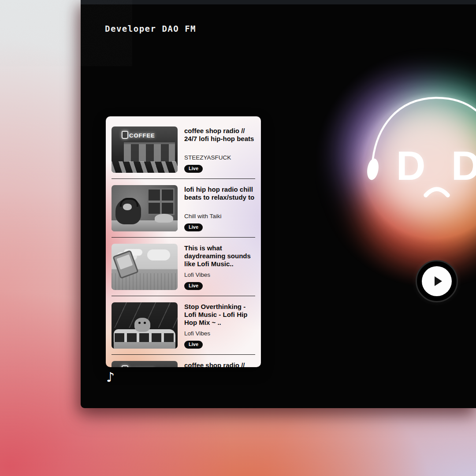 The width and height of the screenshot is (476, 476). What do you see at coordinates (145, 325) in the screenshot?
I see `video-thumbnail-bus-night` at bounding box center [145, 325].